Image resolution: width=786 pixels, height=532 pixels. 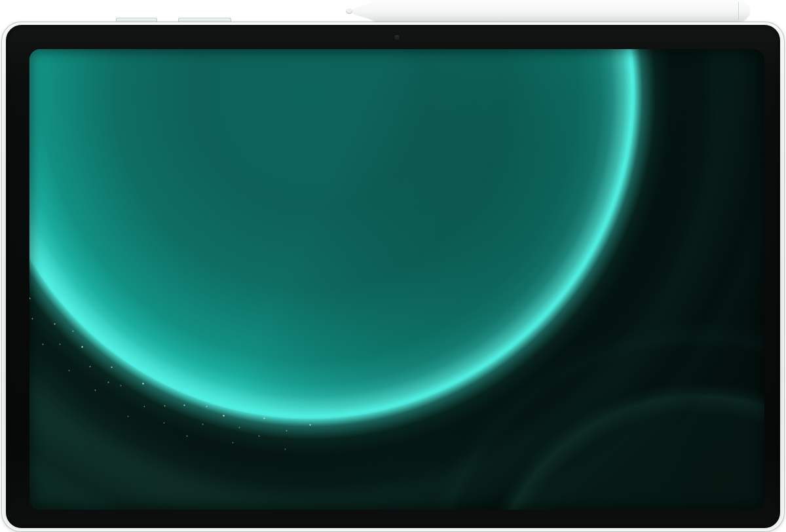 I want to click on sparkle-dust, so click(x=30, y=50).